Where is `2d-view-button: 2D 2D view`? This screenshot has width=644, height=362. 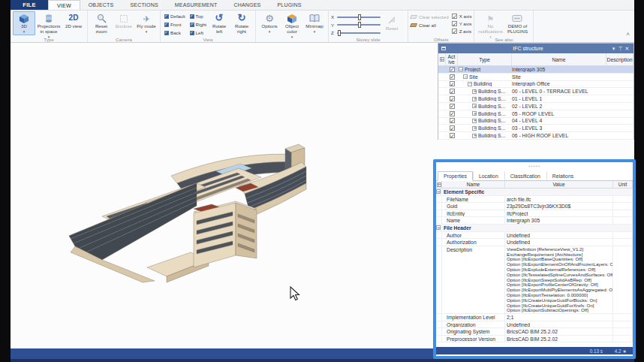 2d-view-button: 2D 2D view is located at coordinates (74, 21).